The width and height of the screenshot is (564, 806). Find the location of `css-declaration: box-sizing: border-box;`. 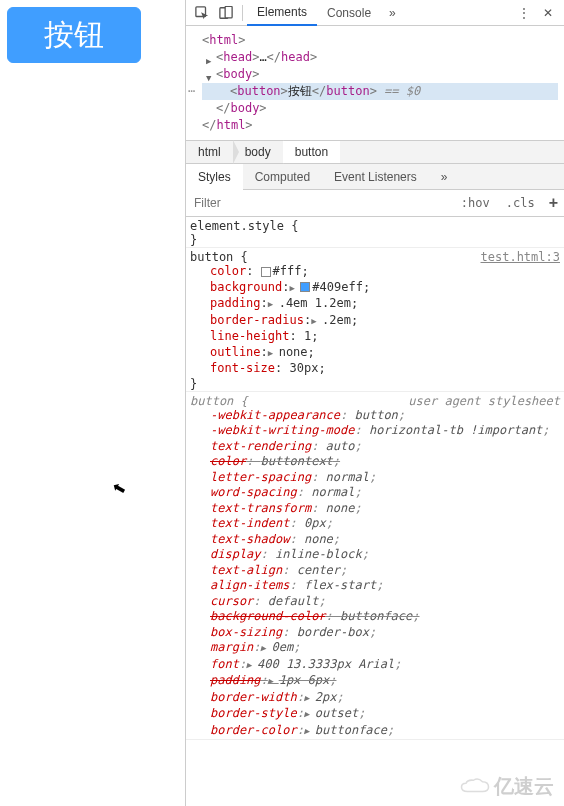

css-declaration: box-sizing: border-box; is located at coordinates (375, 633).